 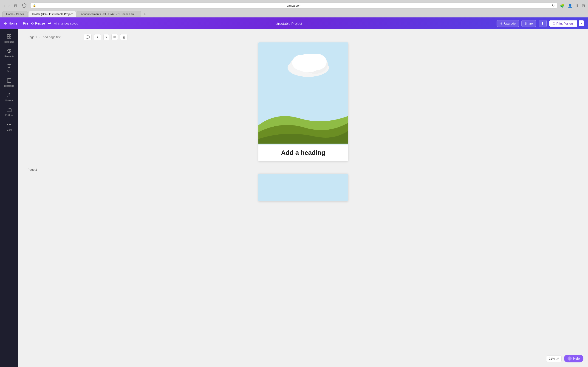 I want to click on home-button: Home, so click(x=10, y=23).